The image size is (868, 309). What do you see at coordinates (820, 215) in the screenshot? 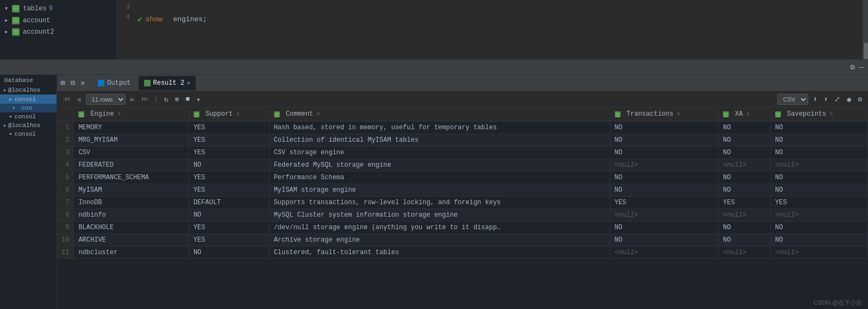
I see `cell-savepoints: <null>` at bounding box center [820, 215].